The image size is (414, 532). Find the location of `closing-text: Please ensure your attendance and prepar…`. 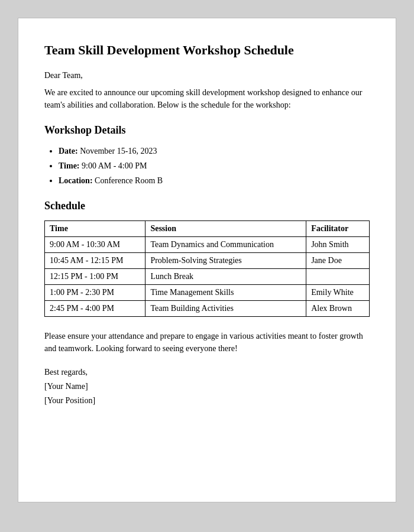

closing-text: Please ensure your attendance and prepar… is located at coordinates (207, 342).